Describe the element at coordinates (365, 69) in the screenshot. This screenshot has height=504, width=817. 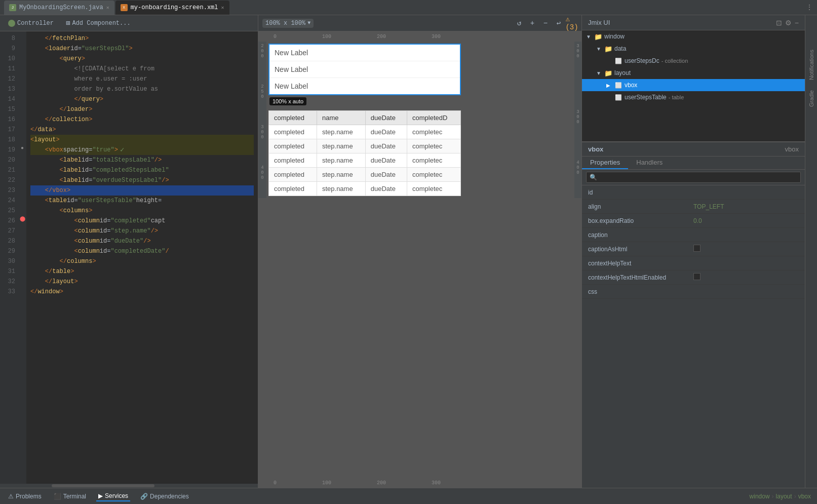
I see `preview-vbox: New Label New Label New Label 100% x aut…` at that location.